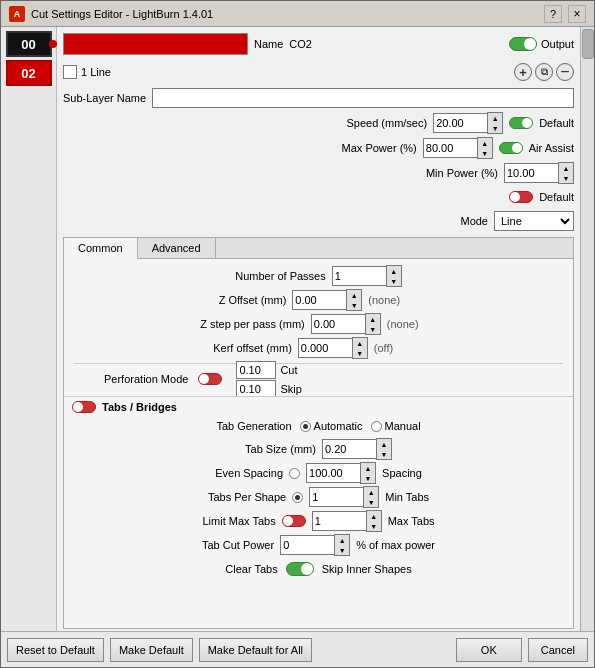 The image size is (595, 668). I want to click on default-toggle, so click(521, 123).